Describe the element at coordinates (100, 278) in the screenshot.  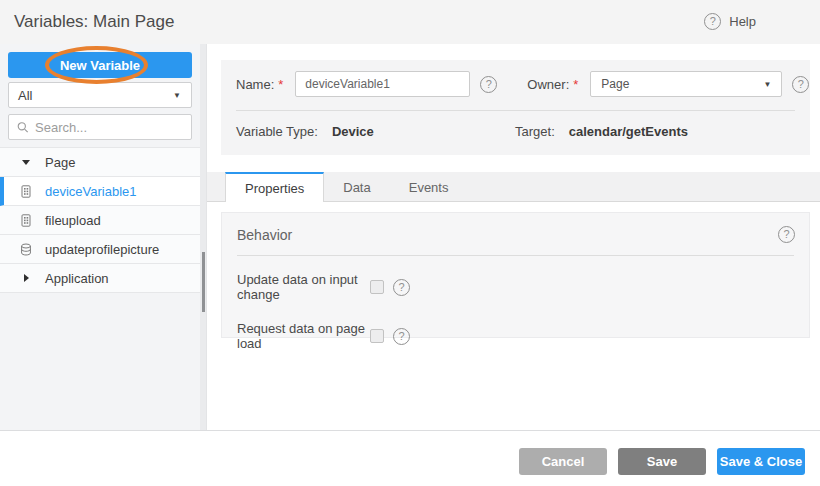
I see `tree-group-application: Application` at that location.